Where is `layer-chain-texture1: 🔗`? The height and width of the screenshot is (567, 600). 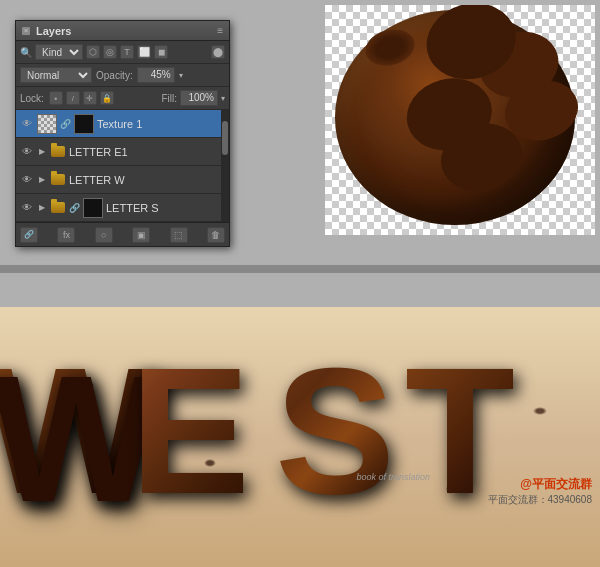 layer-chain-texture1: 🔗 is located at coordinates (66, 124).